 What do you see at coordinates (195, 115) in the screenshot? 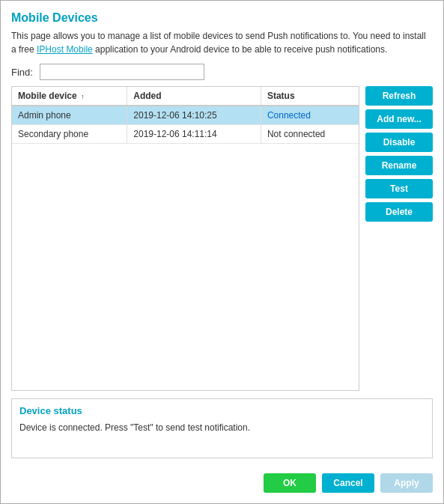
I see `device-added: 2019-12-06 14:10:25` at bounding box center [195, 115].